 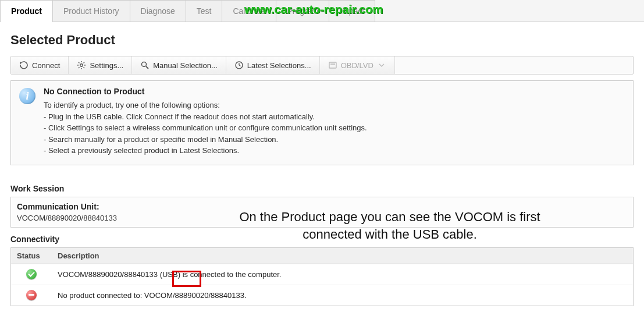 I want to click on obd-icon, so click(x=333, y=65).